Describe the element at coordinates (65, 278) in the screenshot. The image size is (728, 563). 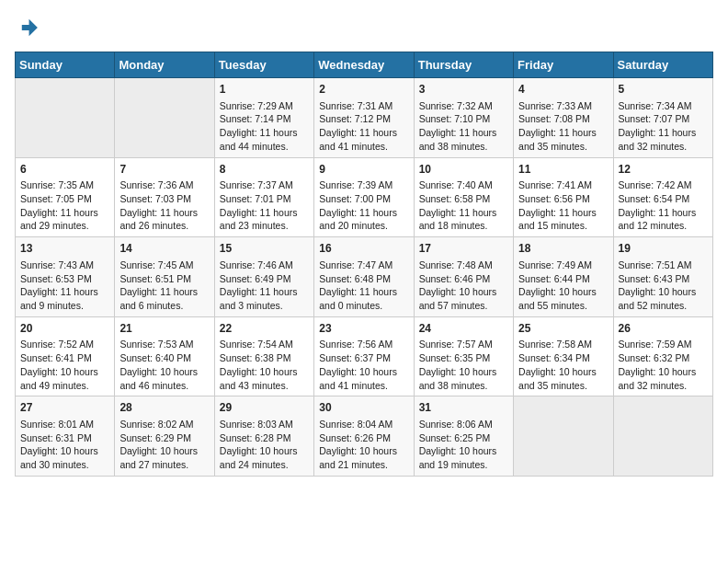
I see `calendar-day-cell: 13Sunrise: 7:43 AMSunset: 6:53 PMDayligh…` at that location.